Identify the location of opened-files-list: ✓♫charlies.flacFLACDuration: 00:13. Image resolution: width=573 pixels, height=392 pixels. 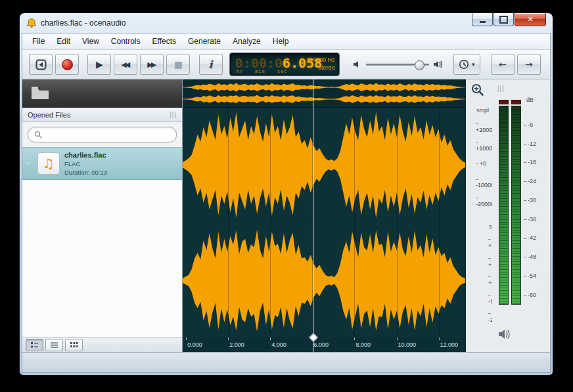
(103, 242).